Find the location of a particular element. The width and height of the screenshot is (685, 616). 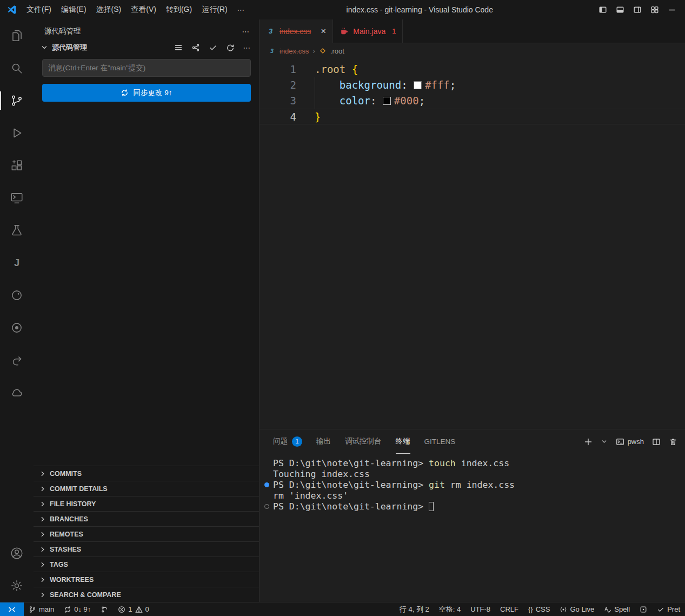

section-more-actions-icon: ⋯ is located at coordinates (247, 48).